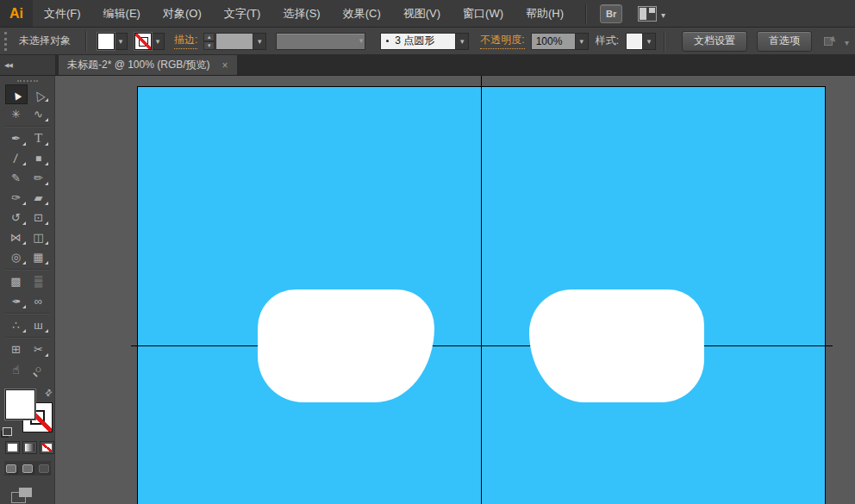  Describe the element at coordinates (43, 469) in the screenshot. I see `draw-inside-button` at that location.